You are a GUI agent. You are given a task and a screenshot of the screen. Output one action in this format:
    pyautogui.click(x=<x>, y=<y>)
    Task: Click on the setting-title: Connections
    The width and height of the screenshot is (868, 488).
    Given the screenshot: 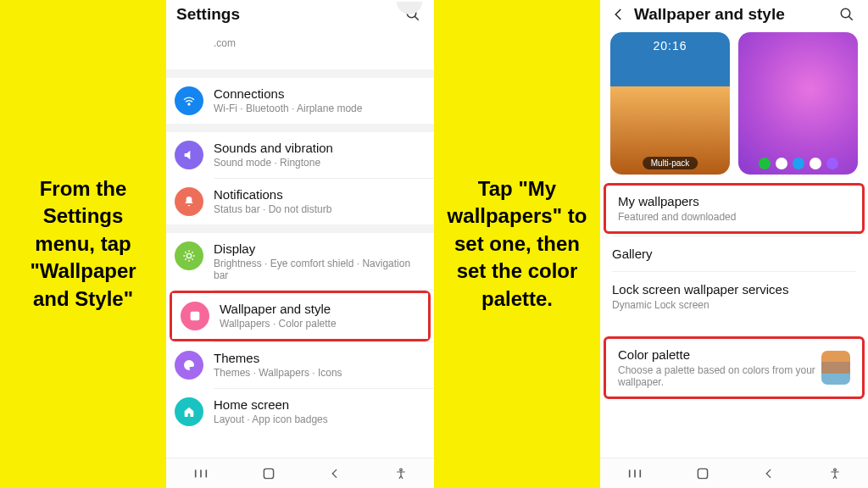 What is the action you would take?
    pyautogui.click(x=318, y=93)
    